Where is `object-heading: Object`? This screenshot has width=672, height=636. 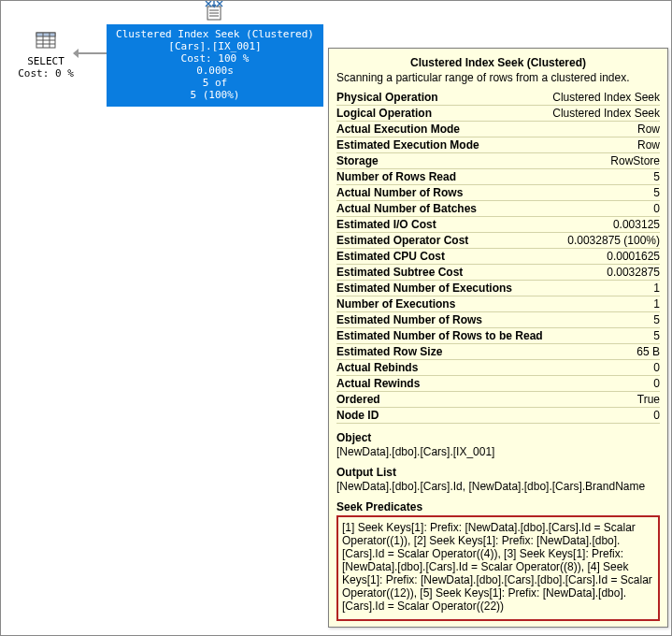 object-heading: Object is located at coordinates (498, 438).